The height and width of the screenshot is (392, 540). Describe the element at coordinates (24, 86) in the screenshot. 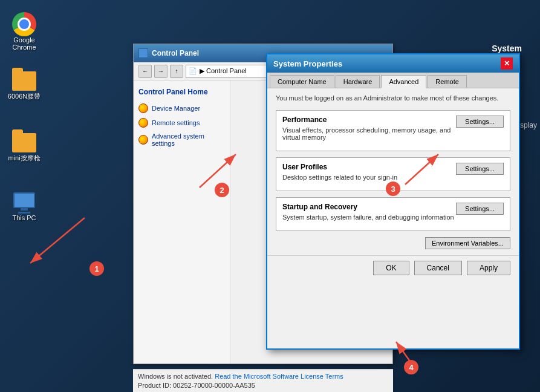

I see `folder1-icon-container: 6006N腰带` at that location.